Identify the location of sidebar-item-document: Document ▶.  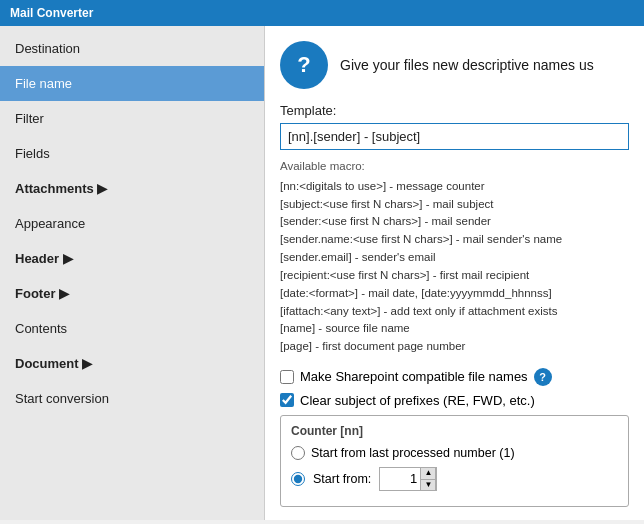
(132, 364).